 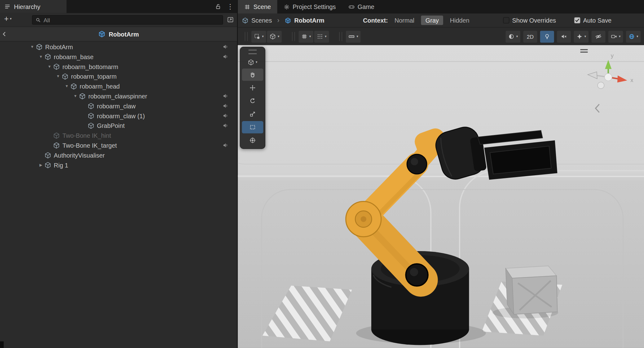 What do you see at coordinates (529, 20) in the screenshot?
I see `show-overrides-toggle: Show Overrides` at bounding box center [529, 20].